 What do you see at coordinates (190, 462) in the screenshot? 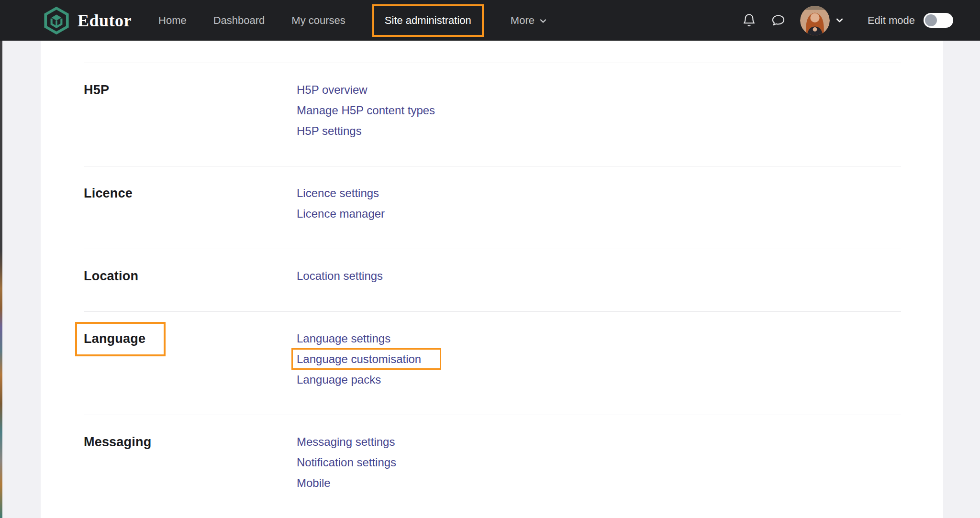
I see `section-heading-messaging: Messaging` at bounding box center [190, 462].